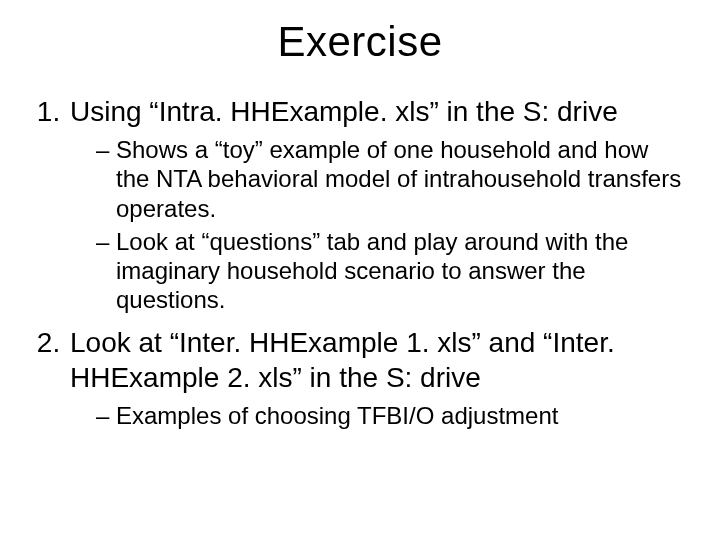  Describe the element at coordinates (389, 416) in the screenshot. I see `sub-list-item: Examples of choosing TFBI/O adjustment` at that location.